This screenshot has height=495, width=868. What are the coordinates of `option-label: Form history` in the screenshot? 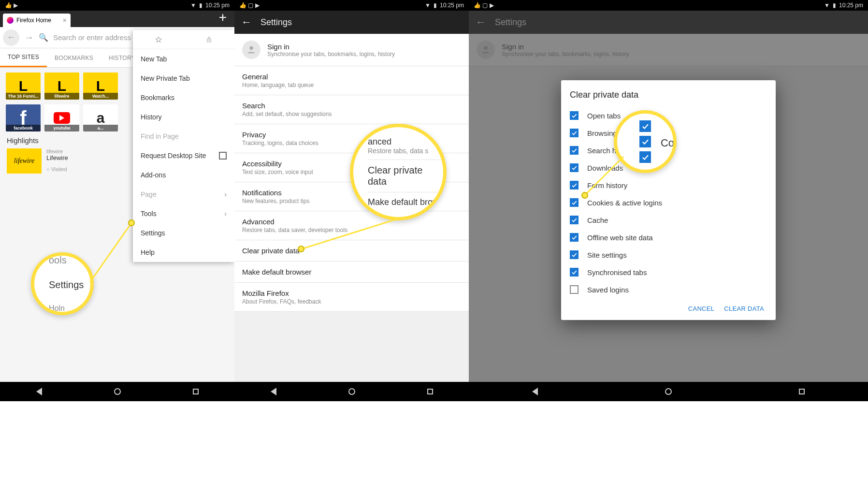 It's located at (607, 186).